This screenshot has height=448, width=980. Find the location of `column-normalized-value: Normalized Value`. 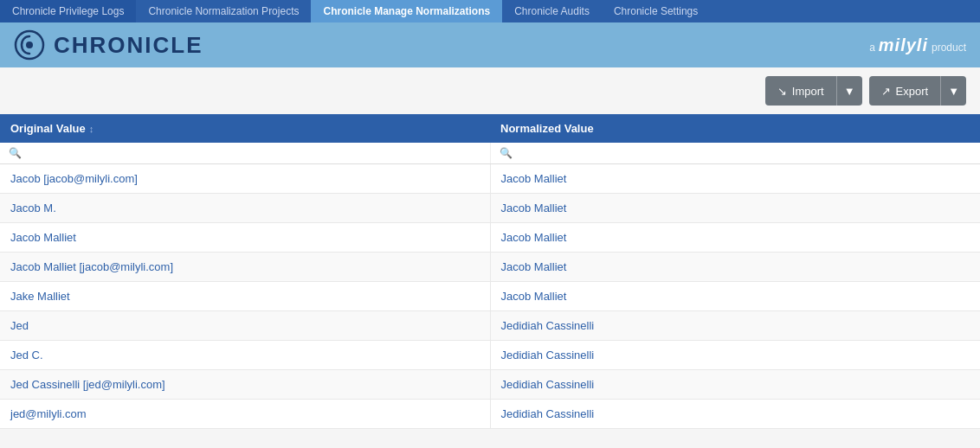

column-normalized-value: Normalized Value is located at coordinates (735, 128).